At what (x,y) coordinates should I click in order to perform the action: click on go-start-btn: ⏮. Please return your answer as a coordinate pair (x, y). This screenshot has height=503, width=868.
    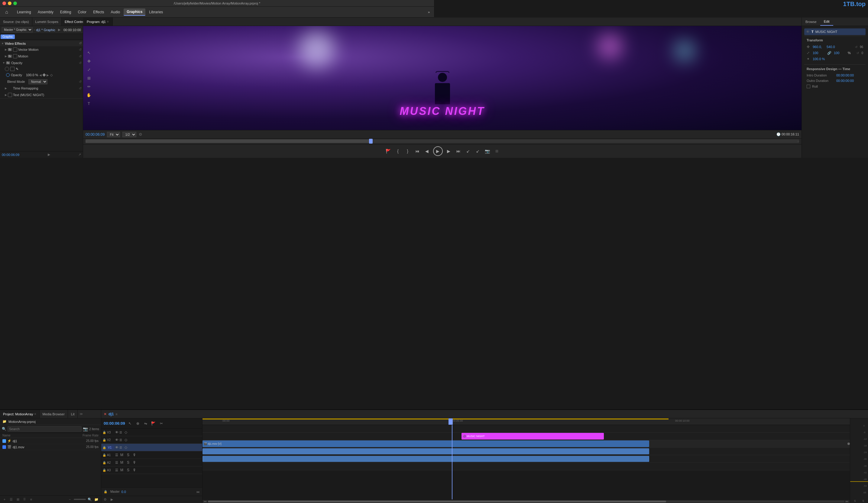
    Looking at the image, I should click on (417, 151).